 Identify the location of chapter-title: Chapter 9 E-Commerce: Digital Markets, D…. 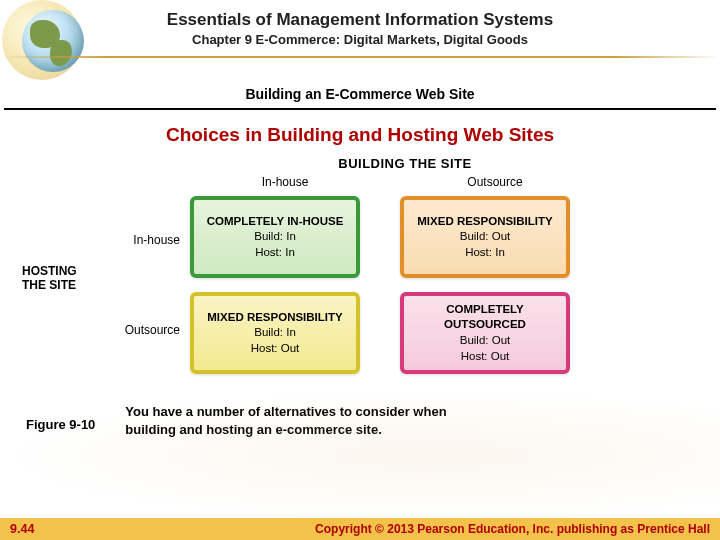
(360, 40).